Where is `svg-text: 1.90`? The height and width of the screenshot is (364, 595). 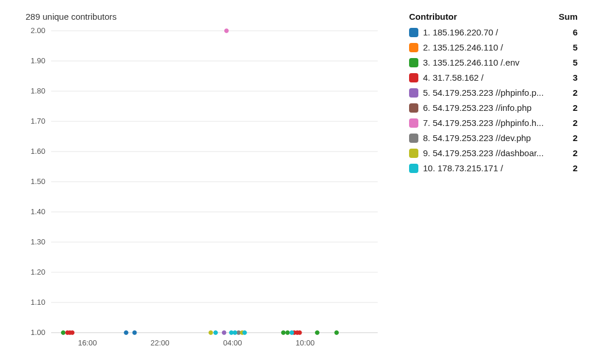 svg-text: 1.90 is located at coordinates (38, 60).